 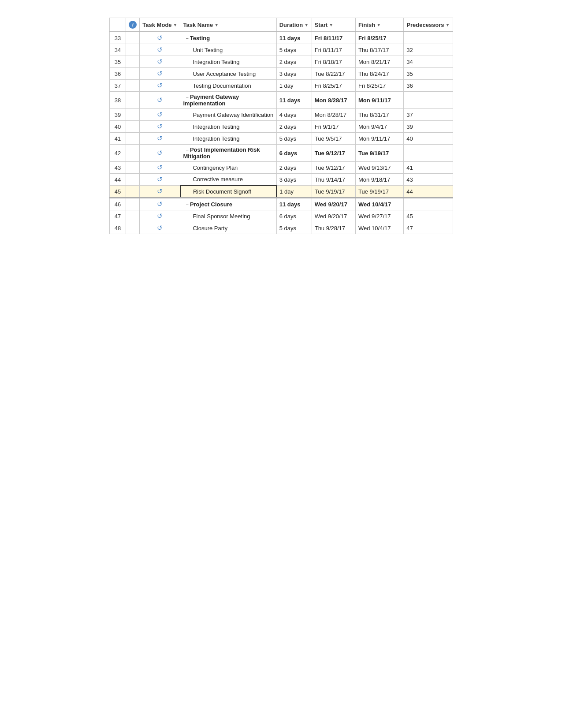 I want to click on cell-task-name: Final Sponsor Meeting, so click(x=228, y=216).